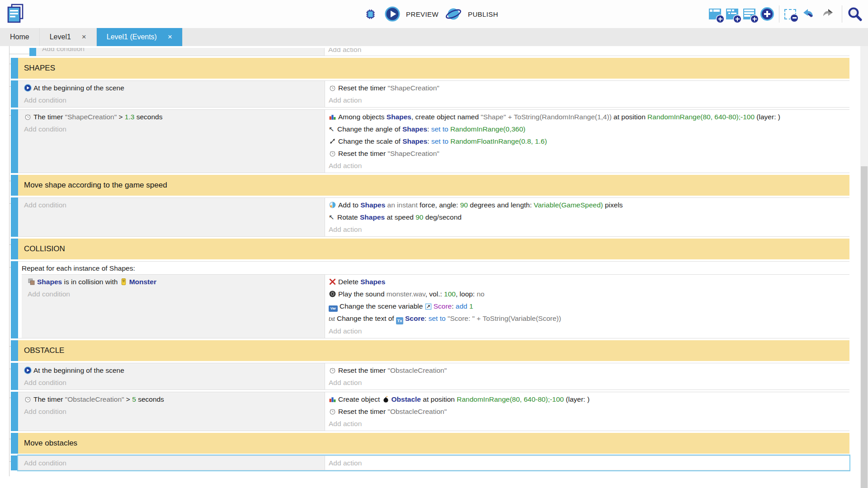 The height and width of the screenshot is (488, 868). What do you see at coordinates (61, 37) in the screenshot?
I see `tab-level1-label: Level1` at bounding box center [61, 37].